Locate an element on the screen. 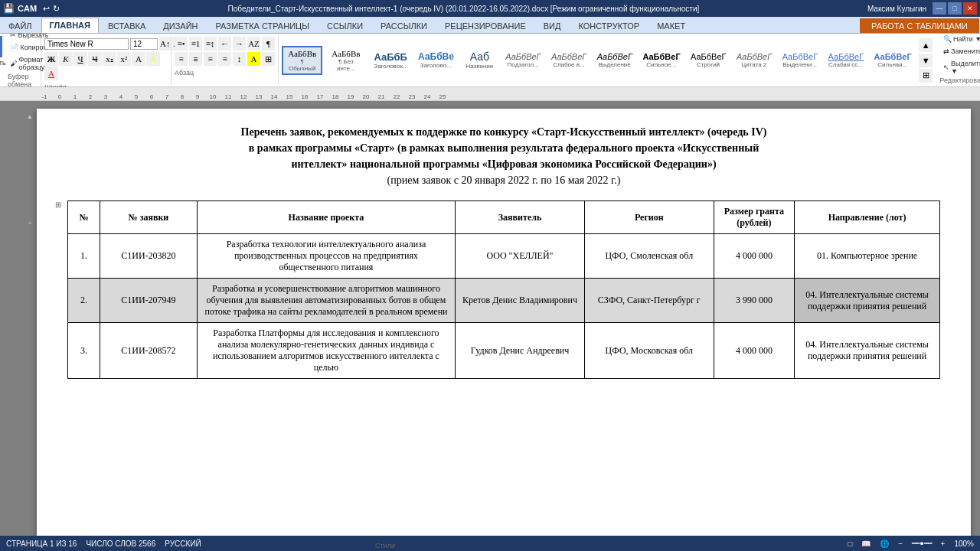 The height and width of the screenshot is (551, 980). ruler-tick: 9 is located at coordinates (198, 96).